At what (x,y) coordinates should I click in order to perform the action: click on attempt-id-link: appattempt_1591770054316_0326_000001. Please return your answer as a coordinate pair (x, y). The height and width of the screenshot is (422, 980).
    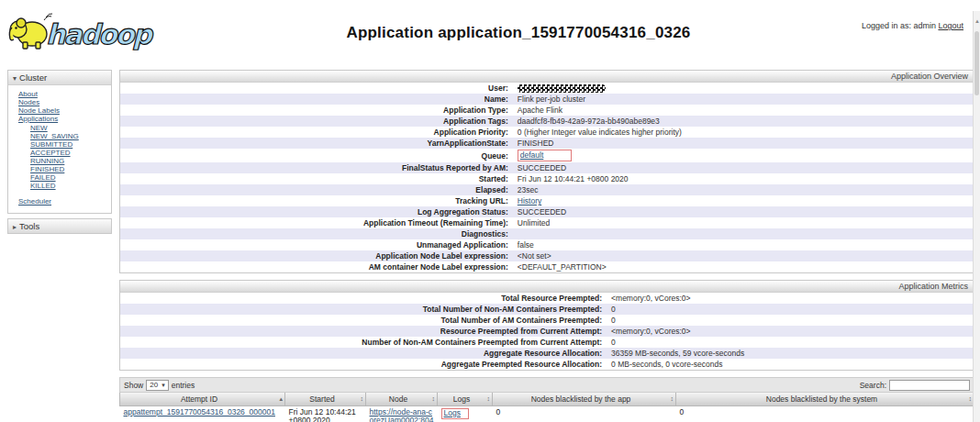
    Looking at the image, I should click on (200, 412).